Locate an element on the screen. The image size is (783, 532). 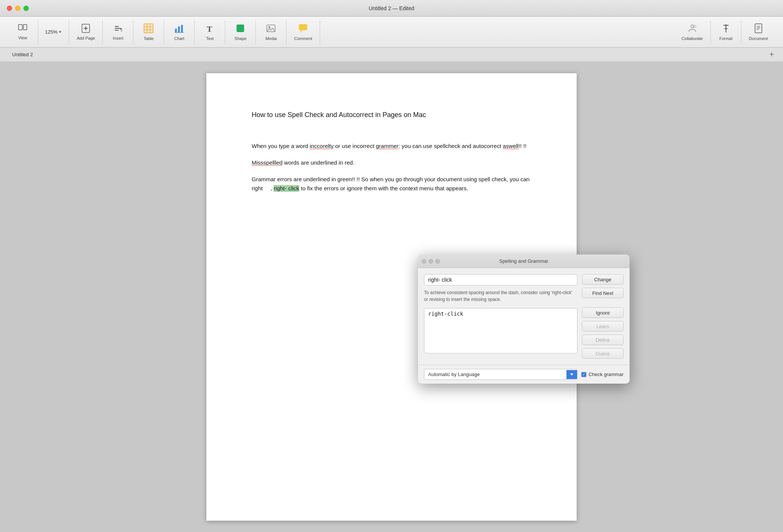
ignore-button: Ignore is located at coordinates (603, 313).